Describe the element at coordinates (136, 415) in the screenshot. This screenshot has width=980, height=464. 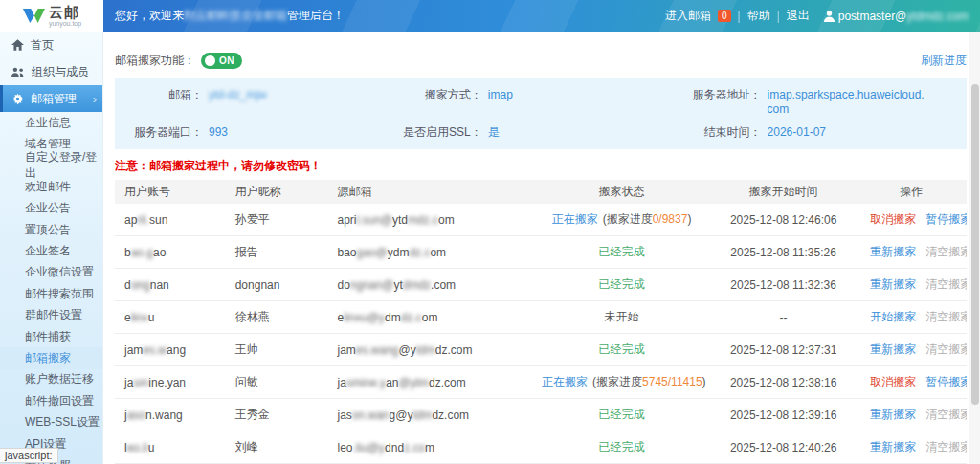
I see `redacted-text: aso` at that location.